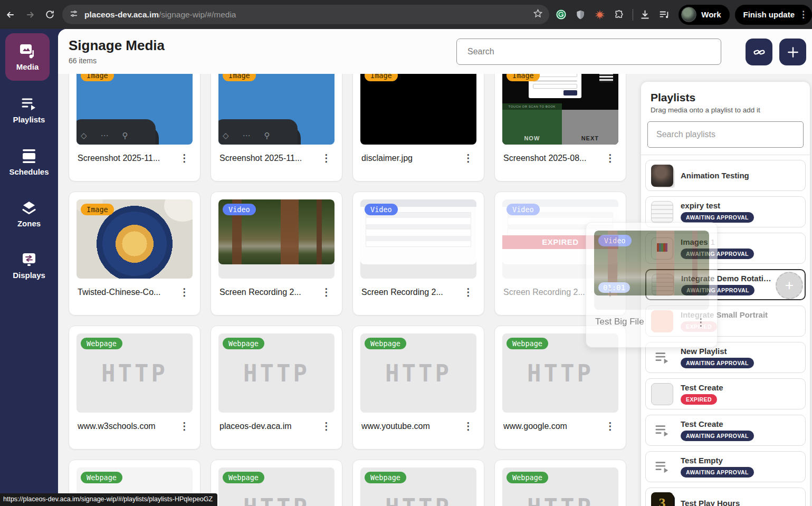 The width and height of the screenshot is (812, 506). Describe the element at coordinates (561, 15) in the screenshot. I see `grammarly-extension-icon` at that location.